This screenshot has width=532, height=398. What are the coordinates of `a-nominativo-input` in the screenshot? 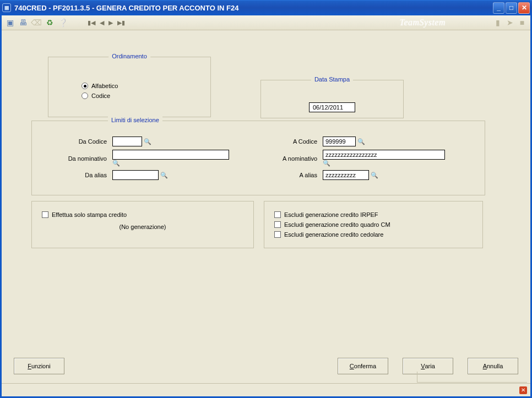 It's located at (384, 155).